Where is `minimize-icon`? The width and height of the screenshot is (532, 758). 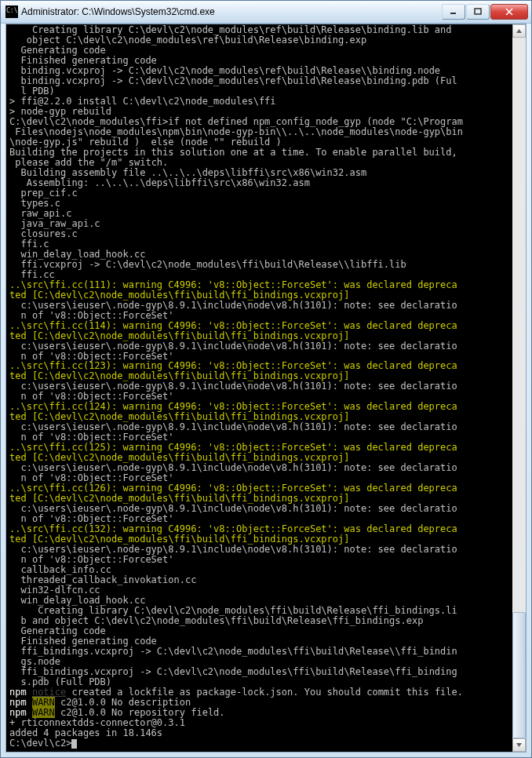
minimize-icon is located at coordinates (454, 12).